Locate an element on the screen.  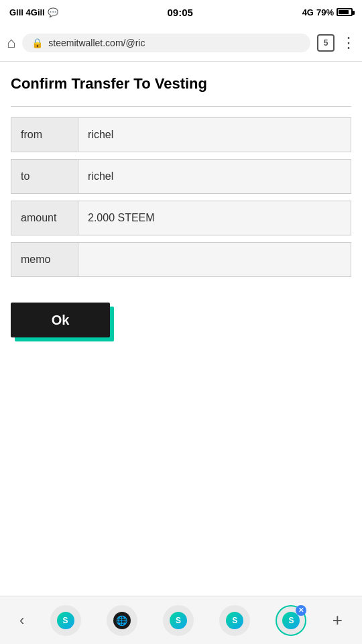
from-label: from is located at coordinates (45, 135).